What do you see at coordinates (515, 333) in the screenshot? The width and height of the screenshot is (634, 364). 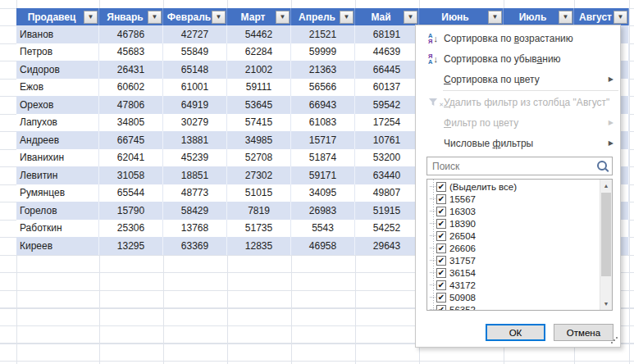 I see `ok-button: ОК` at bounding box center [515, 333].